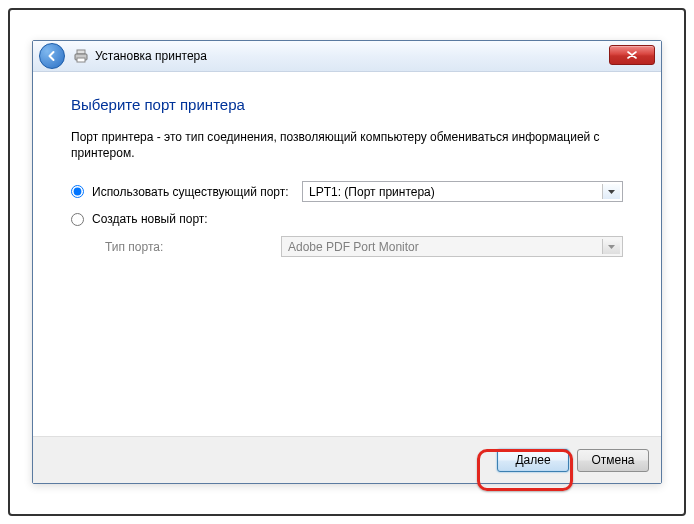  What do you see at coordinates (197, 192) in the screenshot?
I see `label-use-existing-port: Использовать существующий порт:` at bounding box center [197, 192].